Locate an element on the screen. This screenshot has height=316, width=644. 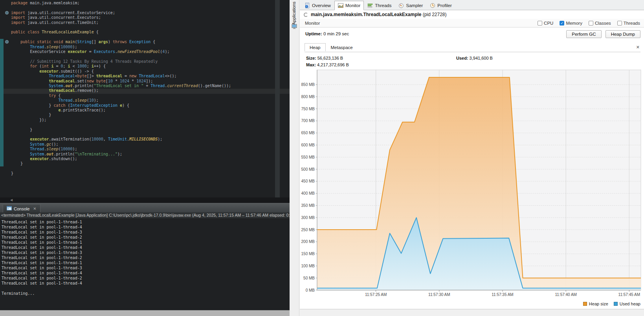
svg-text: 500 MB is located at coordinates (308, 170).